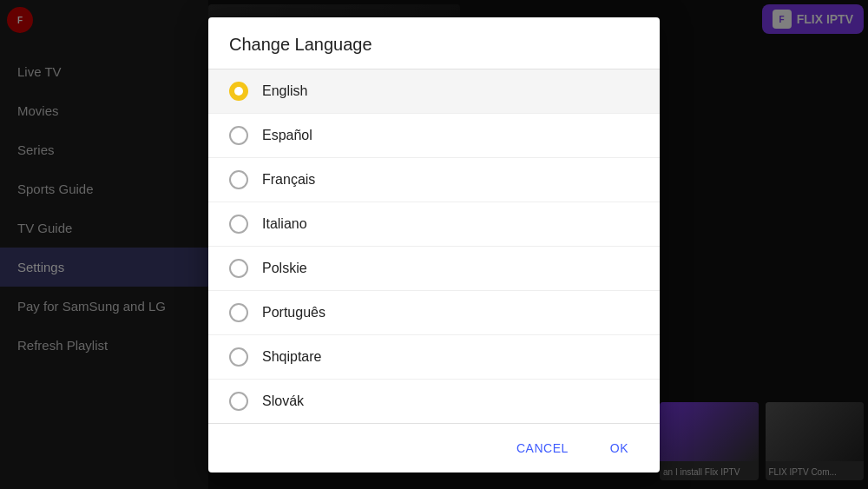  What do you see at coordinates (239, 91) in the screenshot?
I see `radio-english` at bounding box center [239, 91].